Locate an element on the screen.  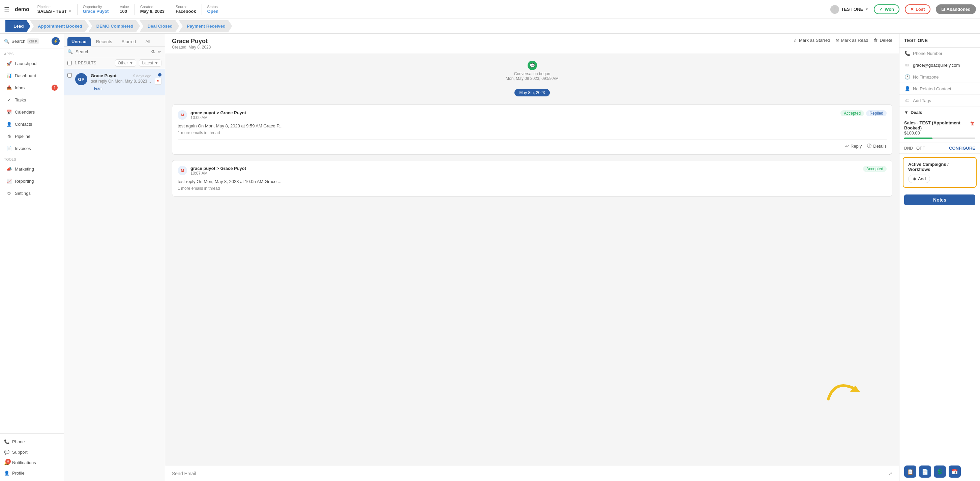
rp-deal-item: Sales - TEST (Appointment Booked) $100.0… is located at coordinates (940, 130).